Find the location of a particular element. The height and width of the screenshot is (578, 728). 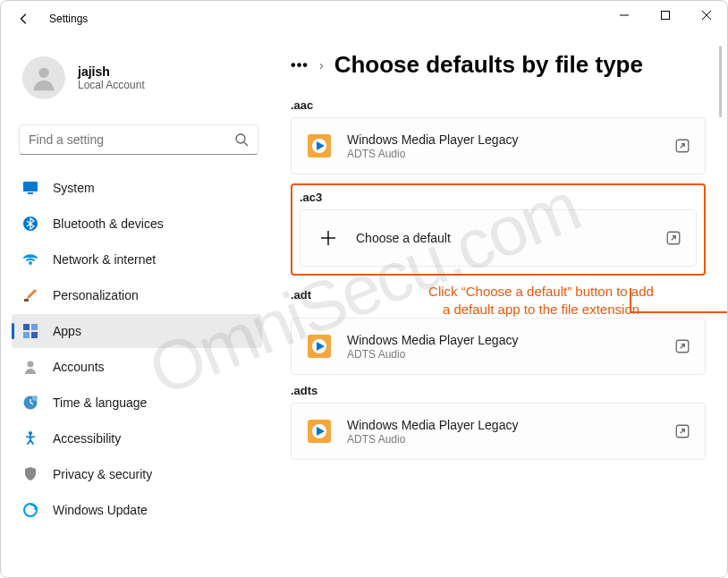

nav-item-system: System is located at coordinates (137, 188).